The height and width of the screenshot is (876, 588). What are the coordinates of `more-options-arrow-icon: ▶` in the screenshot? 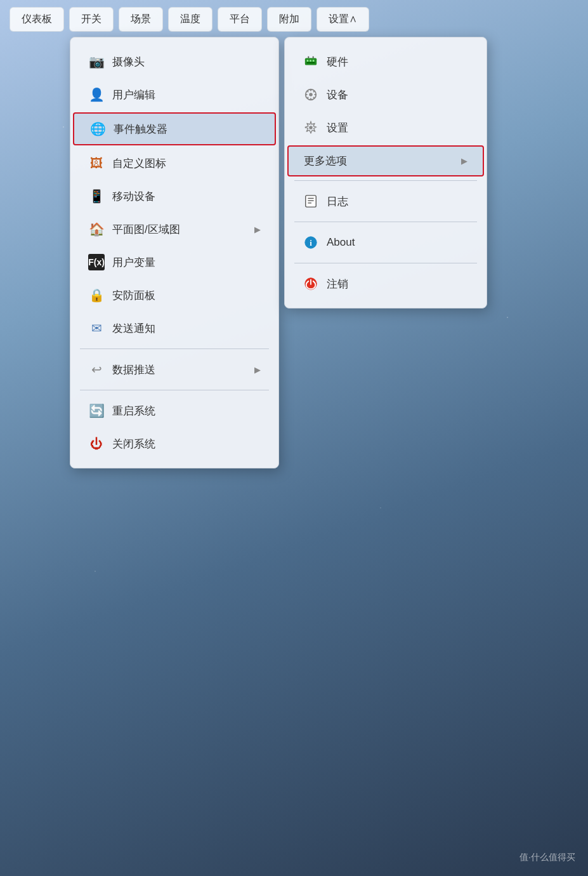 It's located at (464, 161).